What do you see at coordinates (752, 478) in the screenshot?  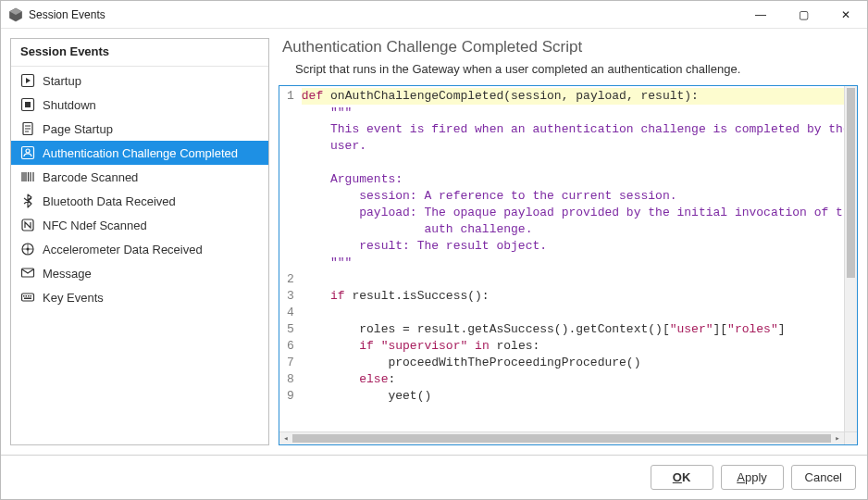 I see `apply-button: Apply` at bounding box center [752, 478].